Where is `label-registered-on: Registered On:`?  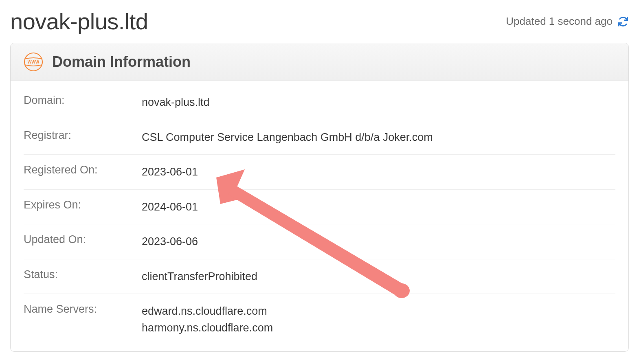 label-registered-on: Registered On: is located at coordinates (83, 172).